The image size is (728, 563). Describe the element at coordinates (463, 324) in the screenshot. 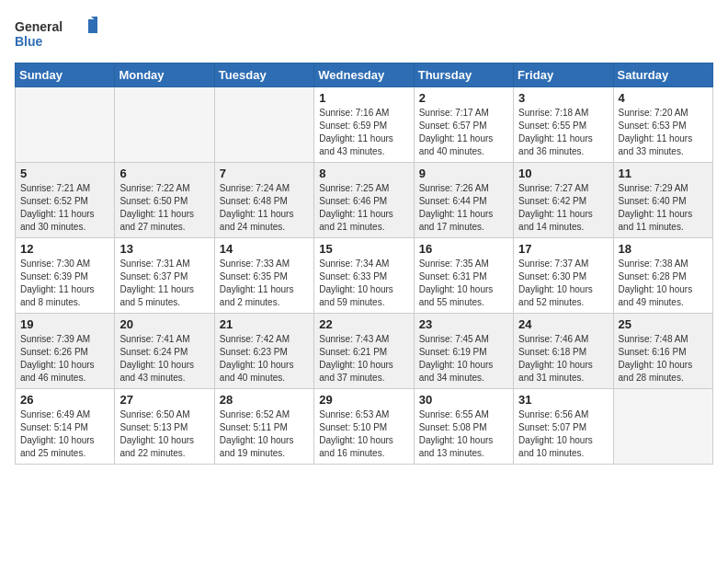

I see `day-number: 23` at that location.